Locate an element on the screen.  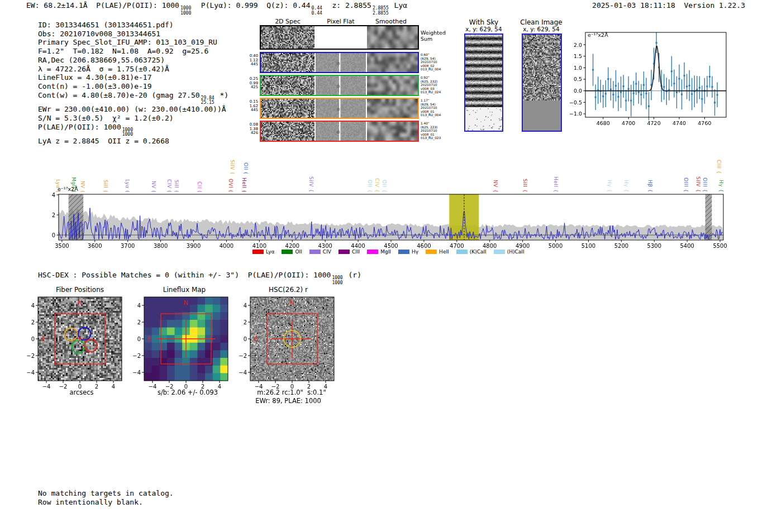
legend-item-Lyα: Lyα is located at coordinates (264, 252).